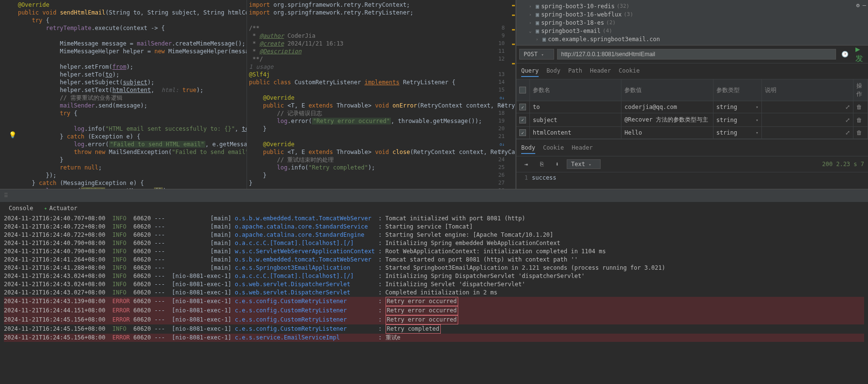  I want to click on response-body: 1success, so click(692, 178).